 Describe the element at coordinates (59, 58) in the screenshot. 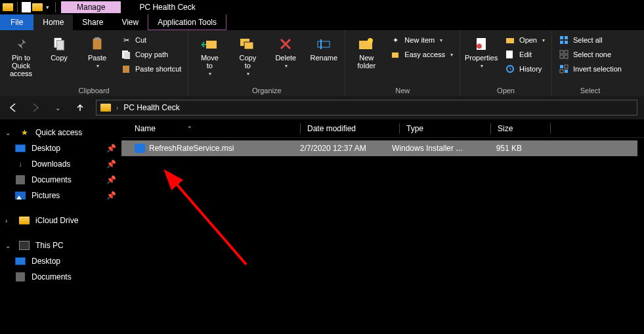

I see `copy-label: Copy` at that location.